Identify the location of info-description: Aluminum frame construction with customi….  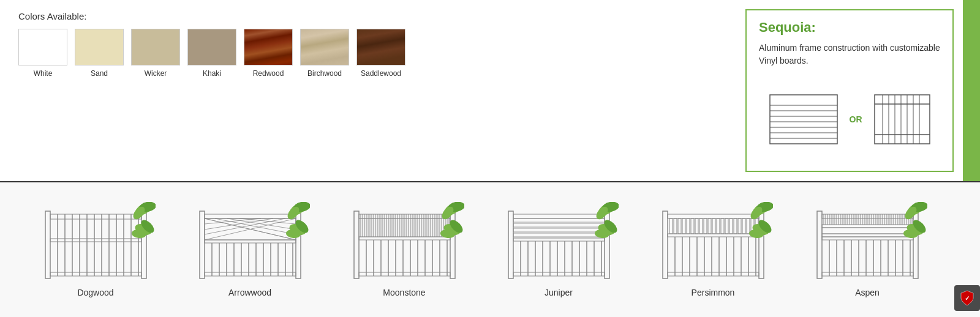
(850, 54).